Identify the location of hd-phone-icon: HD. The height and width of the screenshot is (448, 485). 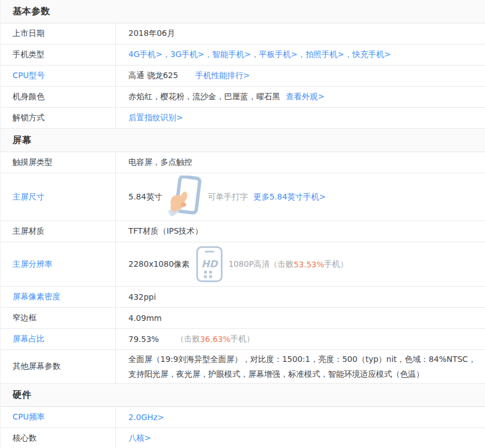
(209, 264).